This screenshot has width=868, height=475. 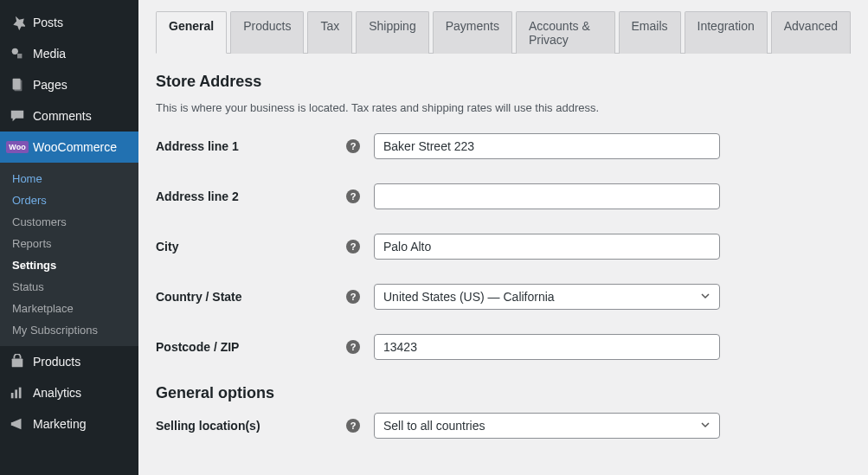 What do you see at coordinates (69, 22) in the screenshot?
I see `sidebar-item-posts: Posts` at bounding box center [69, 22].